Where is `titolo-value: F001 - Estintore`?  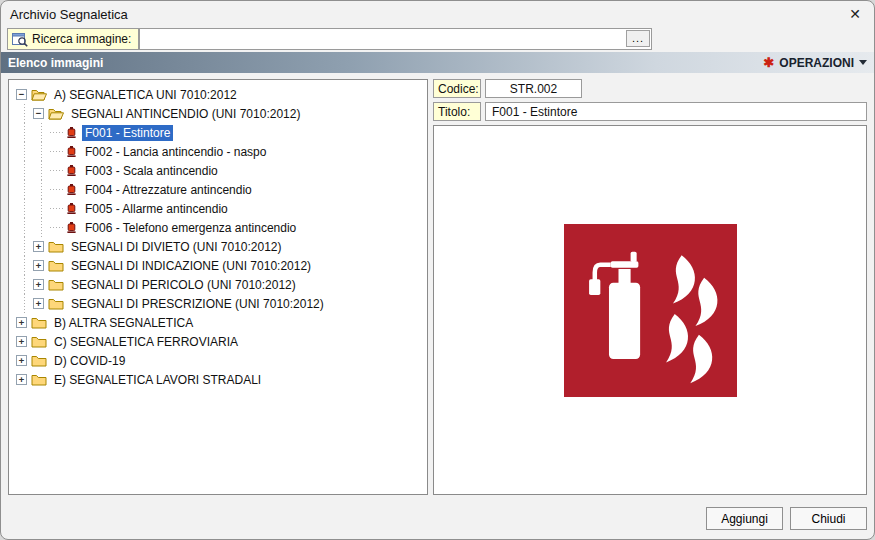
titolo-value: F001 - Estintore is located at coordinates (676, 112).